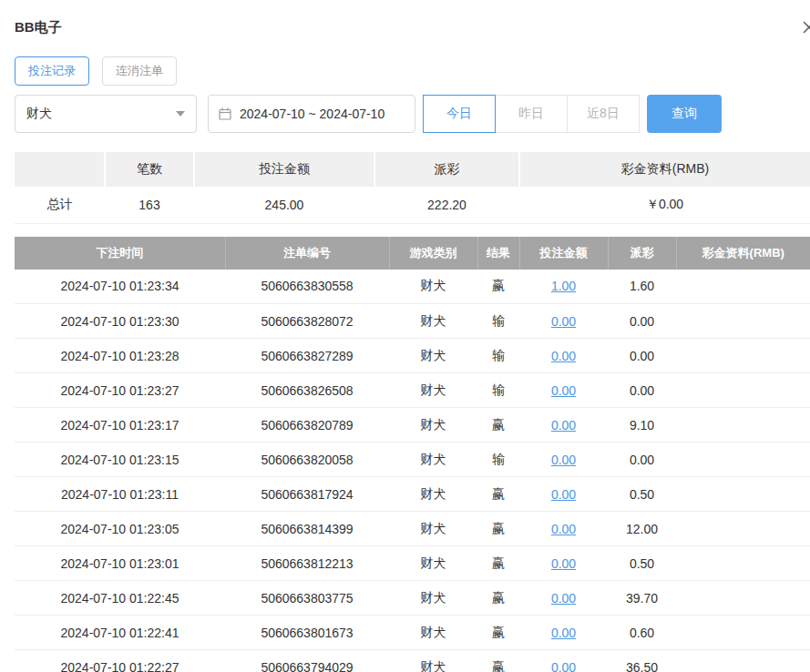  I want to click on payout-cell: 9.10, so click(641, 425).